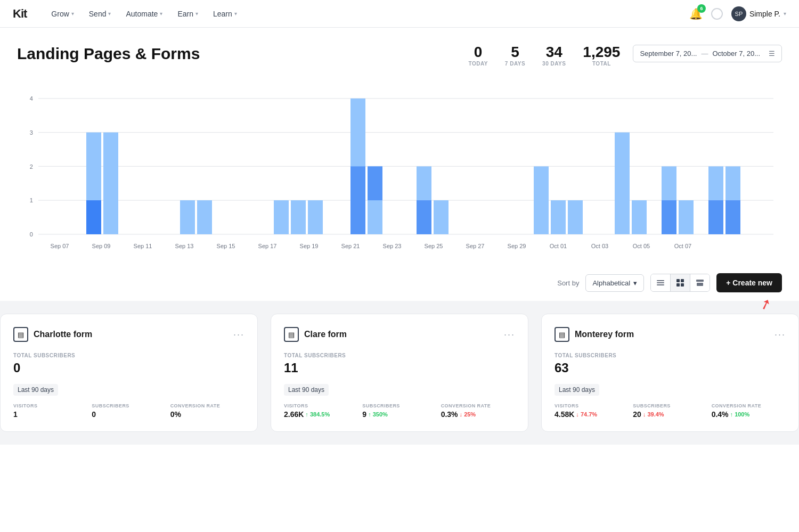 This screenshot has width=799, height=532. I want to click on svg-text: Oct 07, so click(683, 246).